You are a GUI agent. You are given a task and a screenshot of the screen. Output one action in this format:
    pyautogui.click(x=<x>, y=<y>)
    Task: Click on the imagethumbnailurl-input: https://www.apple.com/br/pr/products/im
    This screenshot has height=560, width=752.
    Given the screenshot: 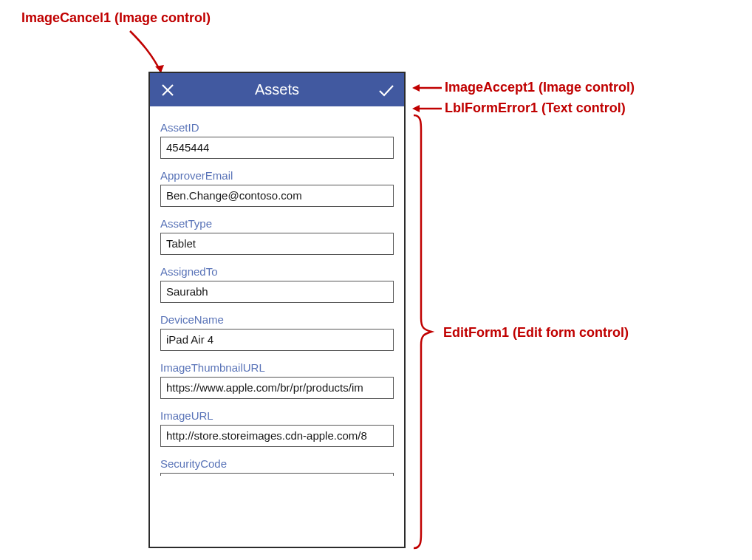 What is the action you would take?
    pyautogui.click(x=277, y=388)
    